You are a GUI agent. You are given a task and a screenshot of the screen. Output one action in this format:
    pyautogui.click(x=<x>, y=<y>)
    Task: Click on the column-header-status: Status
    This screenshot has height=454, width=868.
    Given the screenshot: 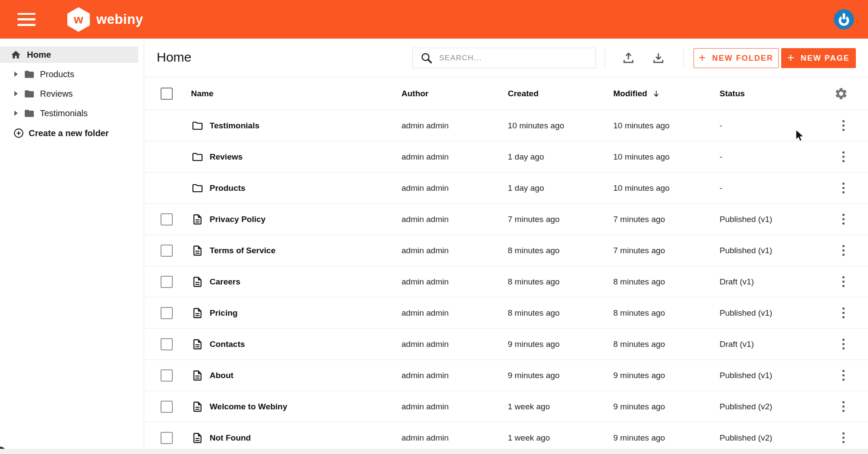 What is the action you would take?
    pyautogui.click(x=732, y=94)
    